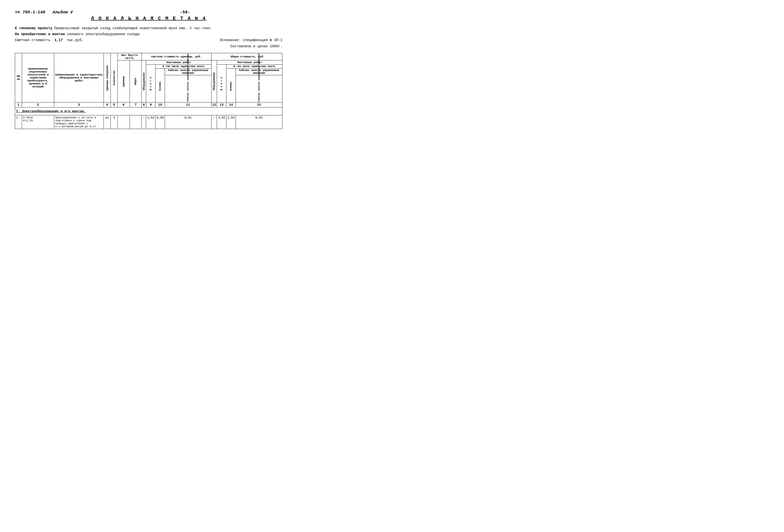 This screenshot has width=784, height=532. Describe the element at coordinates (231, 86) in the screenshot. I see `col-total-osnov-header: Основн.` at that location.